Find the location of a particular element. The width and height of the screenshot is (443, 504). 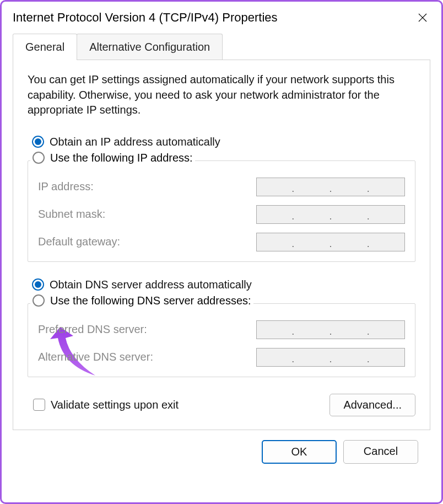

radio-dns-manual-label: Use the following DNS server addresses: is located at coordinates (151, 301).